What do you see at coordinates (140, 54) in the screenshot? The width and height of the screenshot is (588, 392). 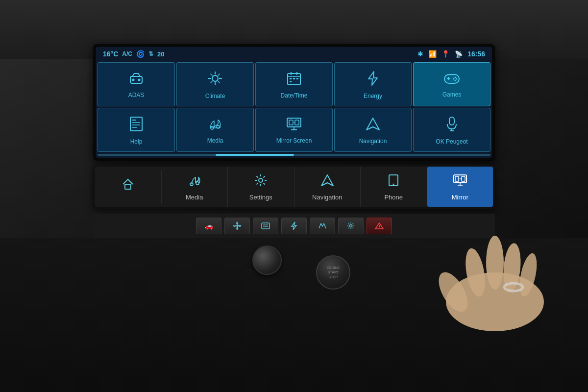 I see `fan-icon: 🌀` at bounding box center [140, 54].